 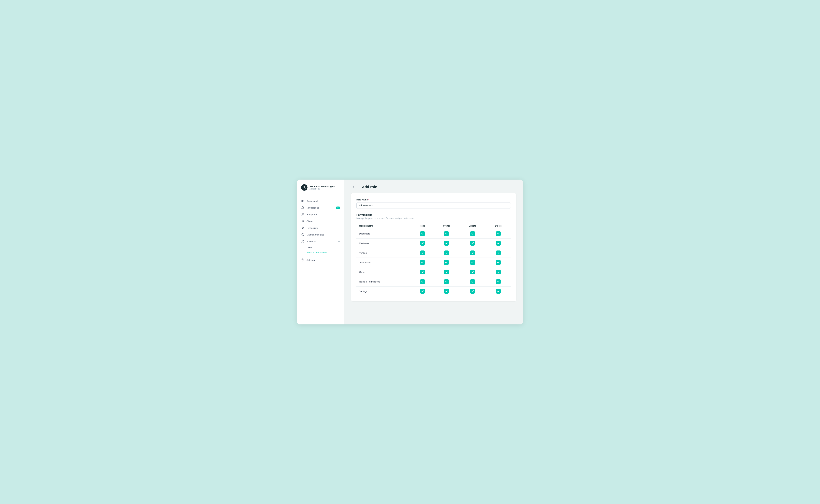 I want to click on table-row: Users, so click(x=434, y=272).